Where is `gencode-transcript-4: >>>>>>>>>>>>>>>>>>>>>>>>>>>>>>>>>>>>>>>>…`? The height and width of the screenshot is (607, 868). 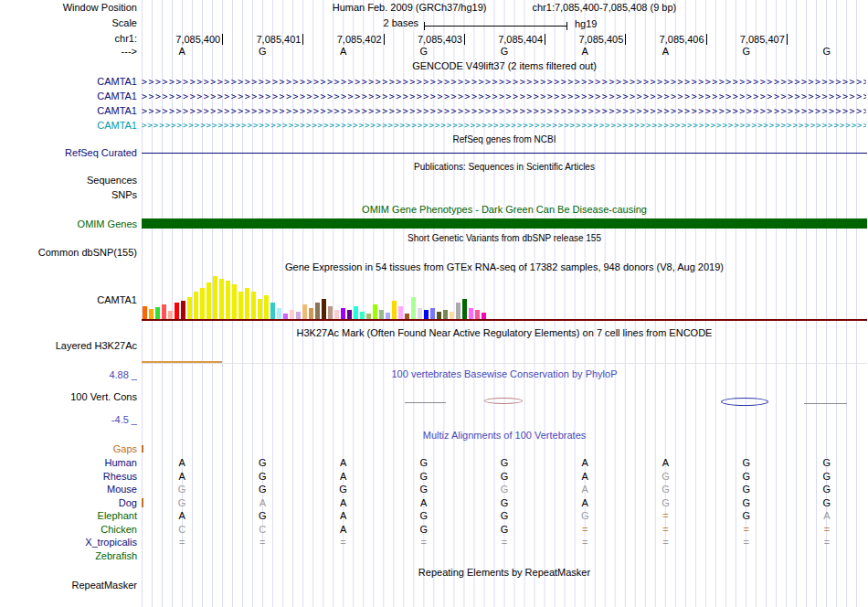
gencode-transcript-4: >>>>>>>>>>>>>>>>>>>>>>>>>>>>>>>>>>>>>>>>… is located at coordinates (504, 126).